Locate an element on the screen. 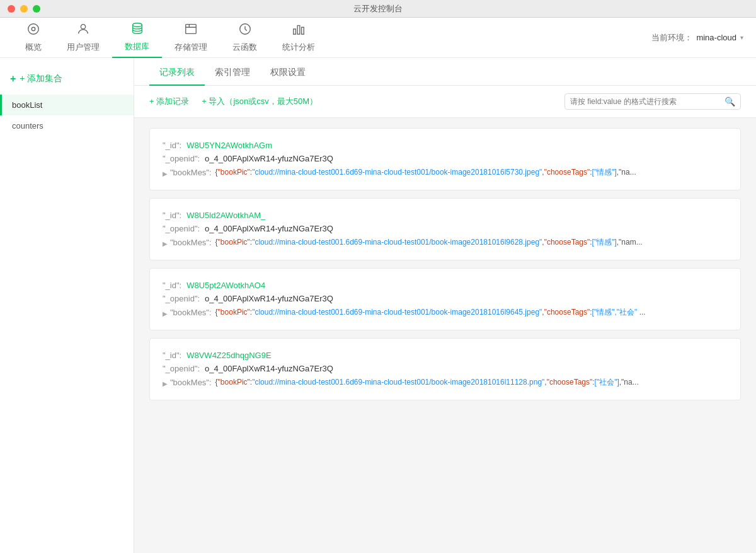 The image size is (756, 553). id-value: W8U5YN2AWotkhAGm is located at coordinates (229, 145).